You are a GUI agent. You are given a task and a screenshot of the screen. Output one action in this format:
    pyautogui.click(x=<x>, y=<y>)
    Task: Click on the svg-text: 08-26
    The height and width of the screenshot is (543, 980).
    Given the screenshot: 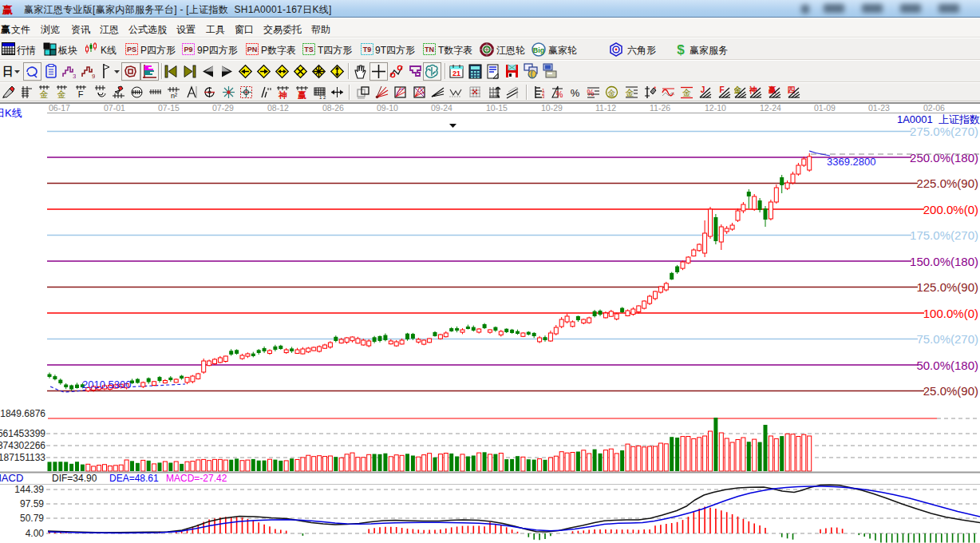 What is the action you would take?
    pyautogui.click(x=334, y=108)
    